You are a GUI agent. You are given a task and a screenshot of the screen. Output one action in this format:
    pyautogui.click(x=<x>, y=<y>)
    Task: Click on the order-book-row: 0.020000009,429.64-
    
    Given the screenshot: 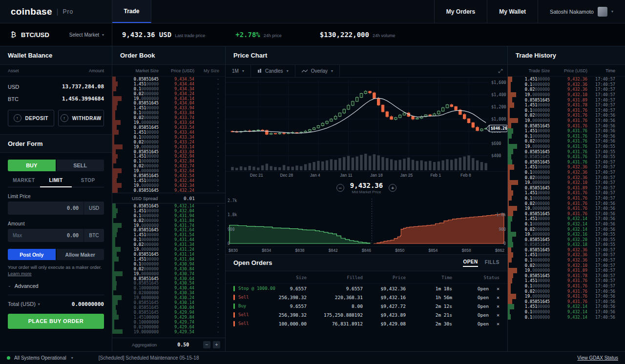 What is the action you would take?
    pyautogui.click(x=169, y=327)
    